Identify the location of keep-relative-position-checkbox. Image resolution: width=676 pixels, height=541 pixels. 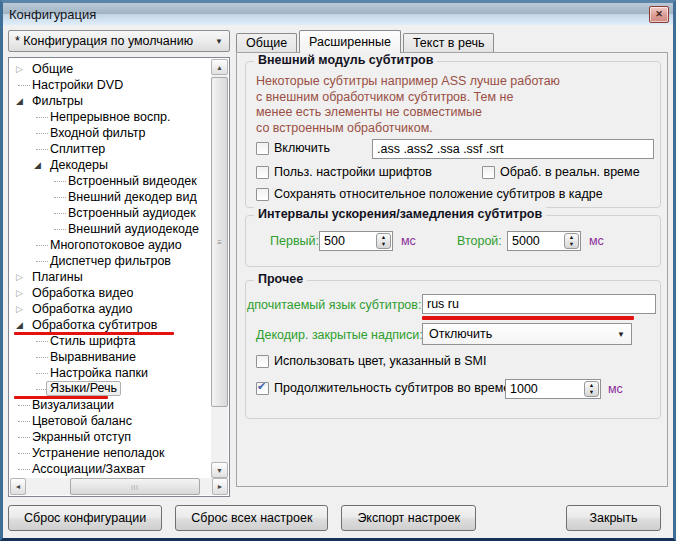
(262, 194).